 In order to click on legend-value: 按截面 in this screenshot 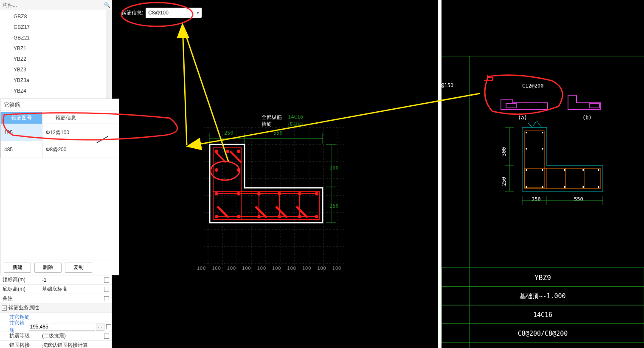, I will do `click(295, 124)`.